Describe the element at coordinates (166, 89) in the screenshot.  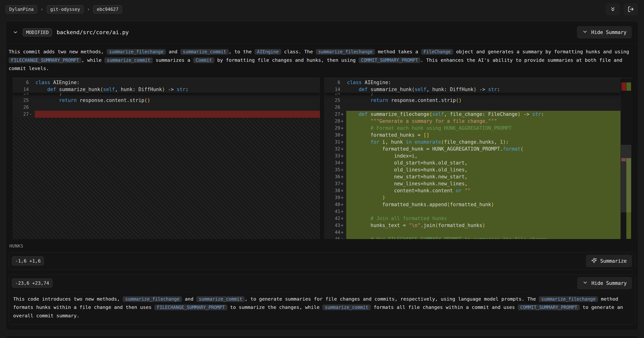
I see `code-line: 14 def summarize_hunk(self, hunk: DiffHu…` at that location.